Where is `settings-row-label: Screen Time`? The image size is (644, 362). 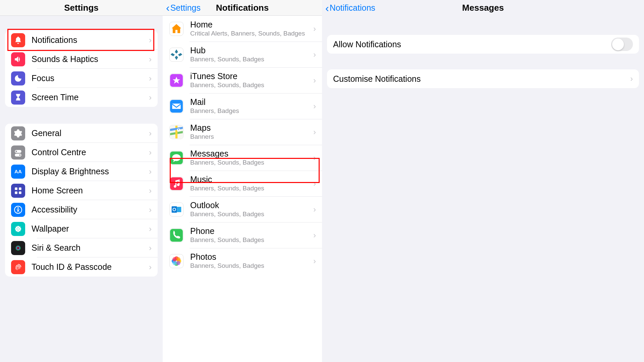 settings-row-label: Screen Time is located at coordinates (90, 97).